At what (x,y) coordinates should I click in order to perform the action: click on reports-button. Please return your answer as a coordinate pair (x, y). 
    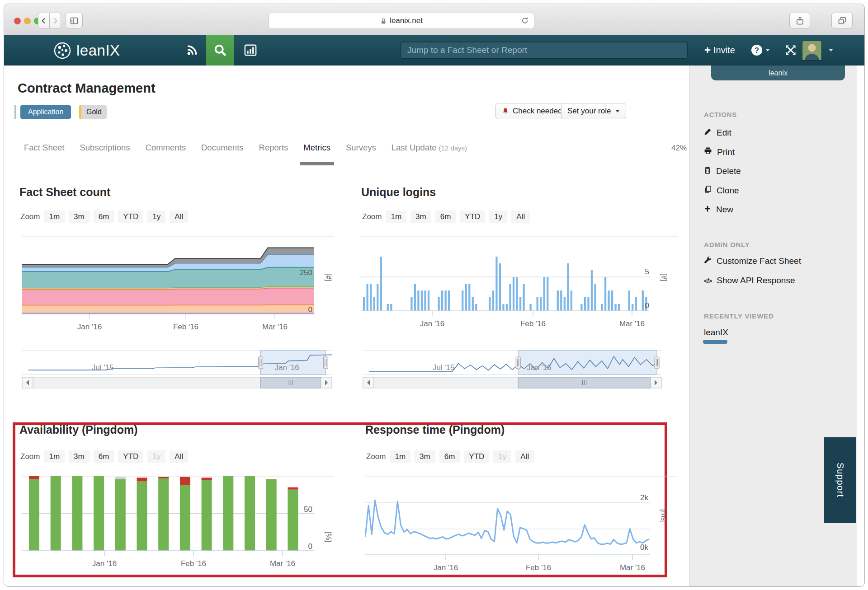
    Looking at the image, I should click on (250, 50).